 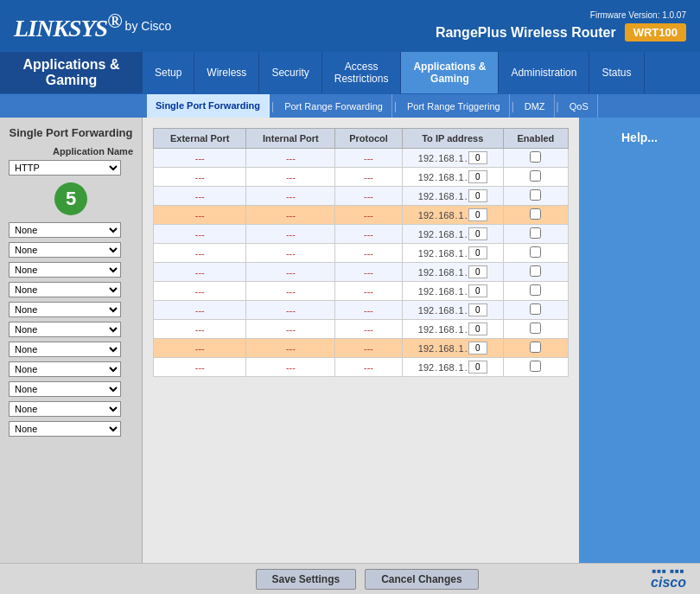 I want to click on app-select-12: NoneFTPTelnetSMTPDNS, so click(x=65, y=429).